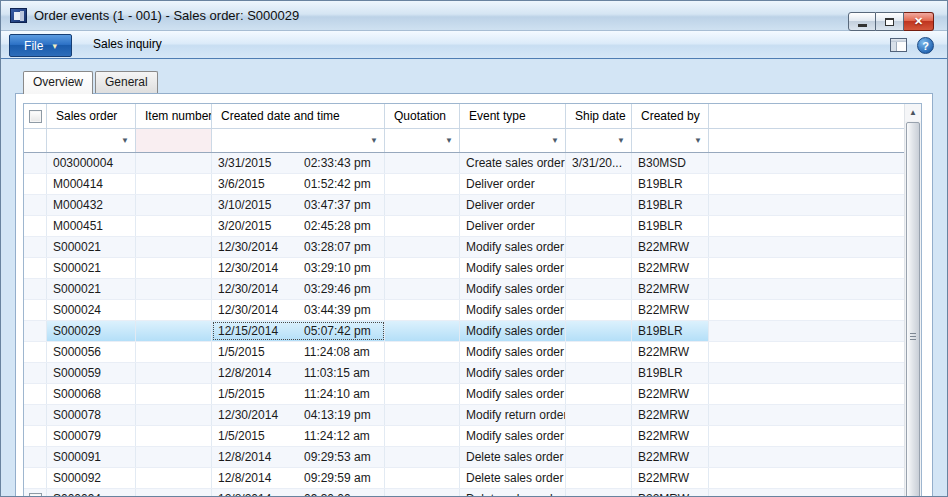 The image size is (948, 497). Describe the element at coordinates (464, 394) in the screenshot. I see `table-row: S0000681/5/201511:24:10 amModify sales o…` at that location.